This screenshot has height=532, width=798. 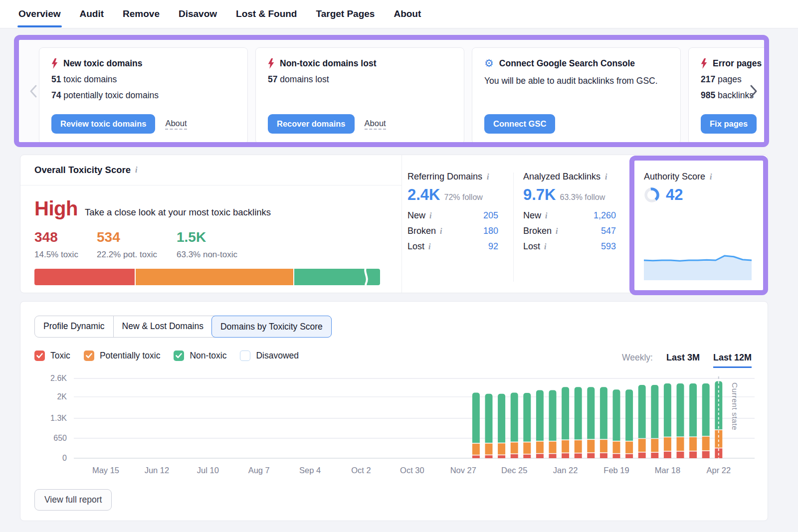 I want to click on x-axis-tick: Aug 7, so click(x=259, y=470).